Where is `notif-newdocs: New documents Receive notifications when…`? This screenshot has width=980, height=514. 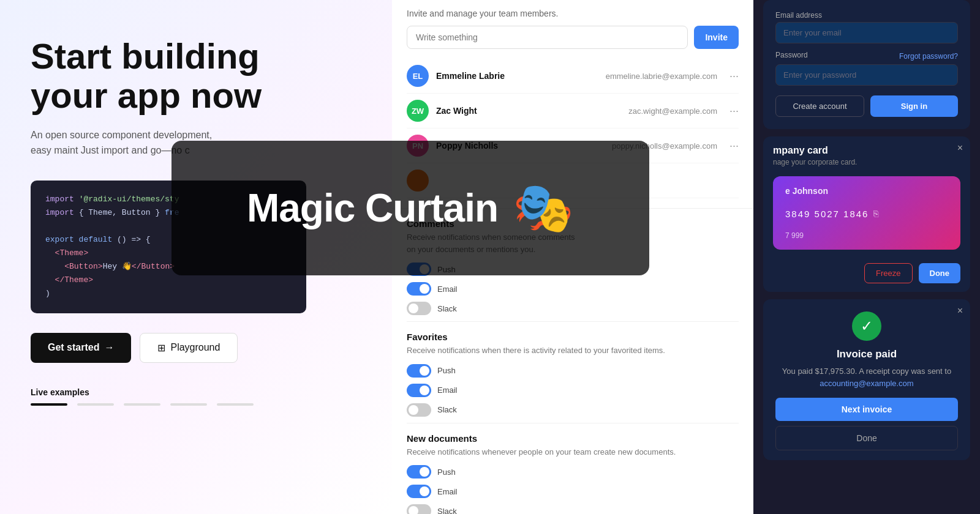
notif-newdocs: New documents Receive notifications when… is located at coordinates (573, 469).